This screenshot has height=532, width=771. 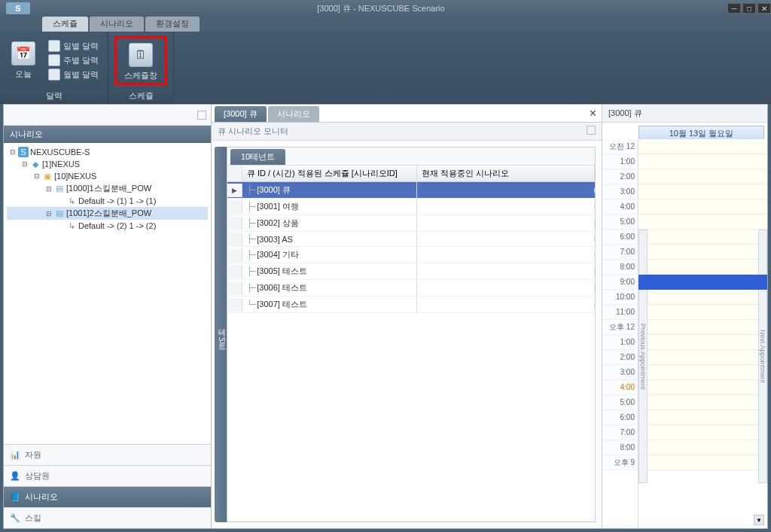 What do you see at coordinates (107, 176) in the screenshot?
I see `tree-item: ⊟▣[10]NEXUS` at bounding box center [107, 176].